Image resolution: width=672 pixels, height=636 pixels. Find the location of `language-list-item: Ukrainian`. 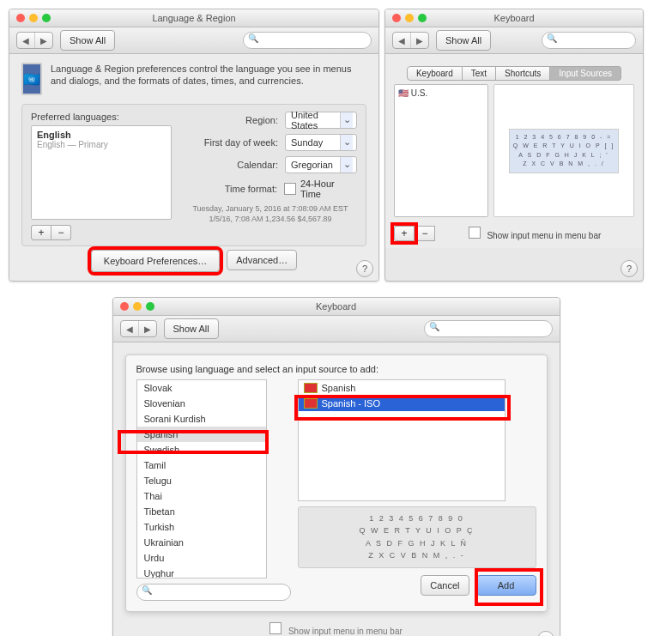

language-list-item: Ukrainian is located at coordinates (202, 542).